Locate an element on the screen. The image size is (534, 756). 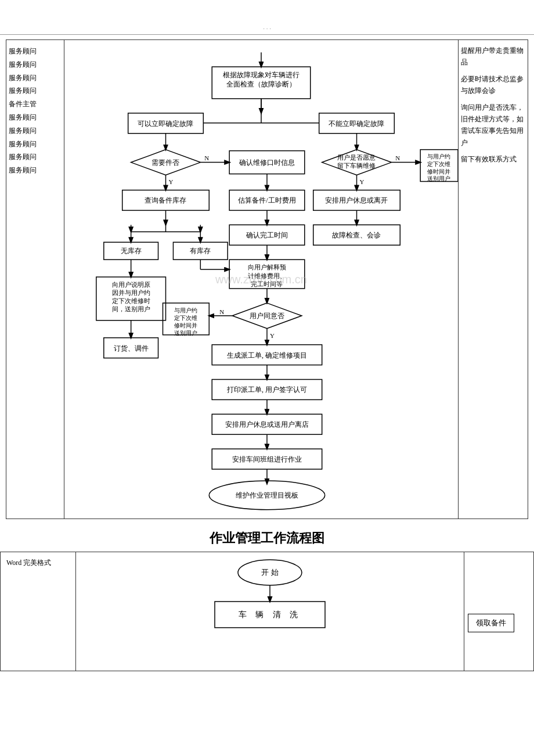
get-parts-box: 领取备件 is located at coordinates (491, 623).